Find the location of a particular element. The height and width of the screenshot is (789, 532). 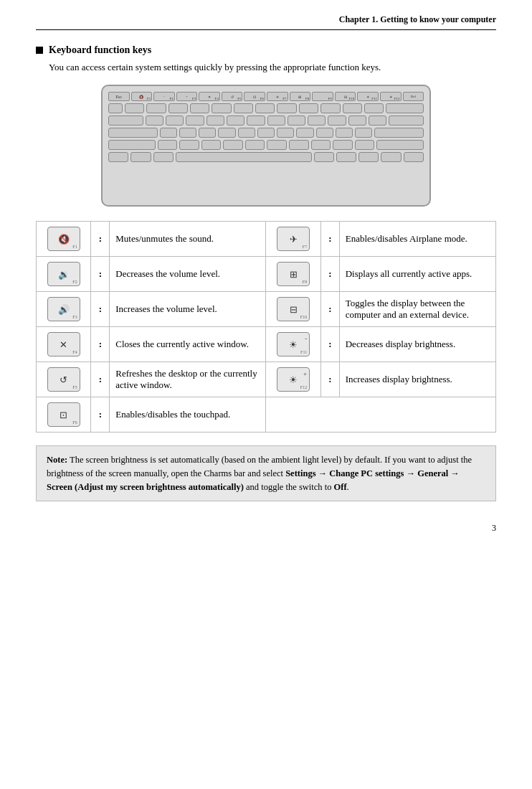

chapter-title: Chapter 1. Getting to know your computer is located at coordinates (417, 19).